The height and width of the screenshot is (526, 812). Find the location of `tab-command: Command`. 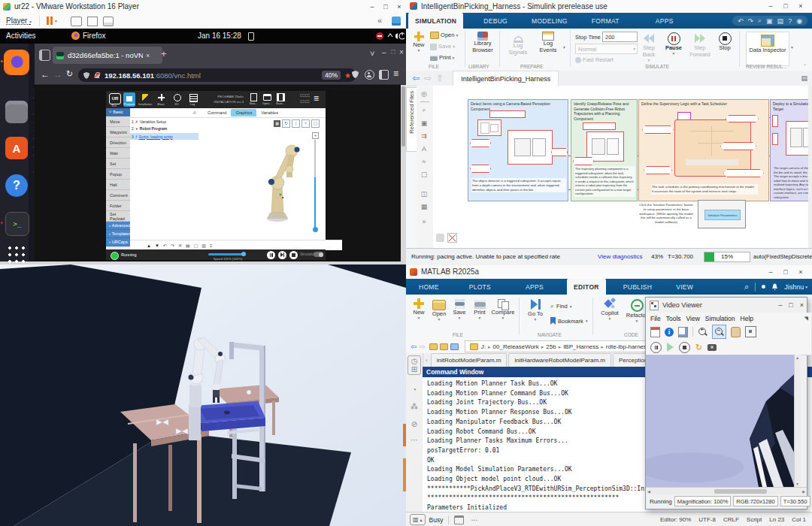

tab-command: Command is located at coordinates (217, 113).